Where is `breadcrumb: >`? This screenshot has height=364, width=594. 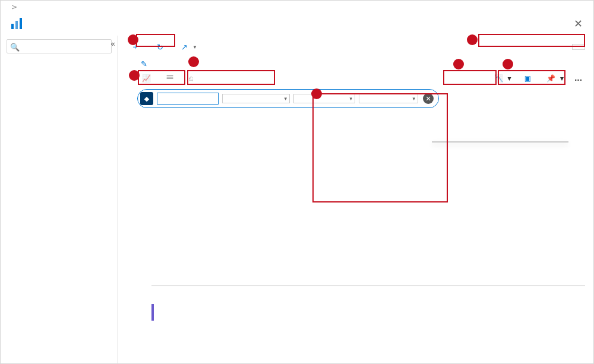
breadcrumb: > is located at coordinates (297, 7).